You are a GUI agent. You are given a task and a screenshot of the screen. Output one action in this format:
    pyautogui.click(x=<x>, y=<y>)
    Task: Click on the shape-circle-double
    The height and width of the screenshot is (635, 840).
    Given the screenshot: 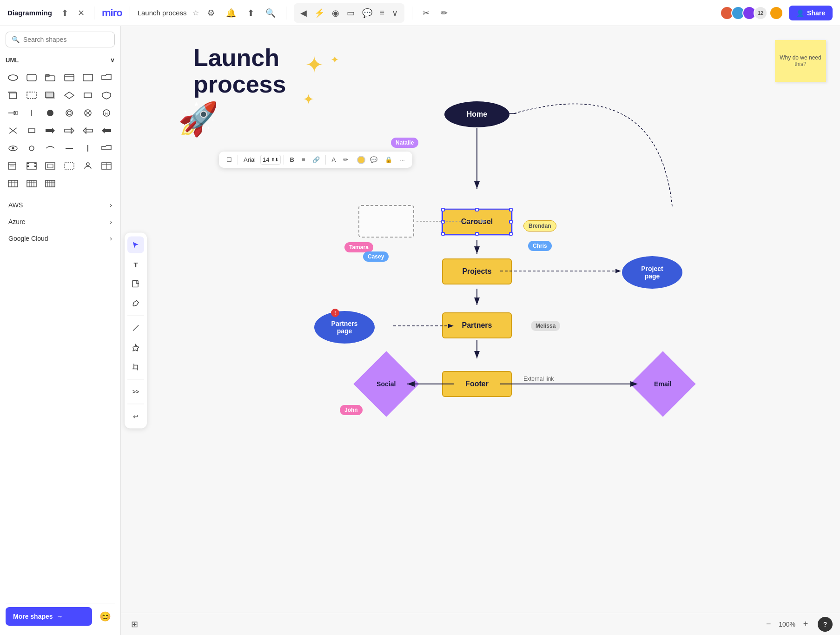 What is the action you would take?
    pyautogui.click(x=69, y=113)
    